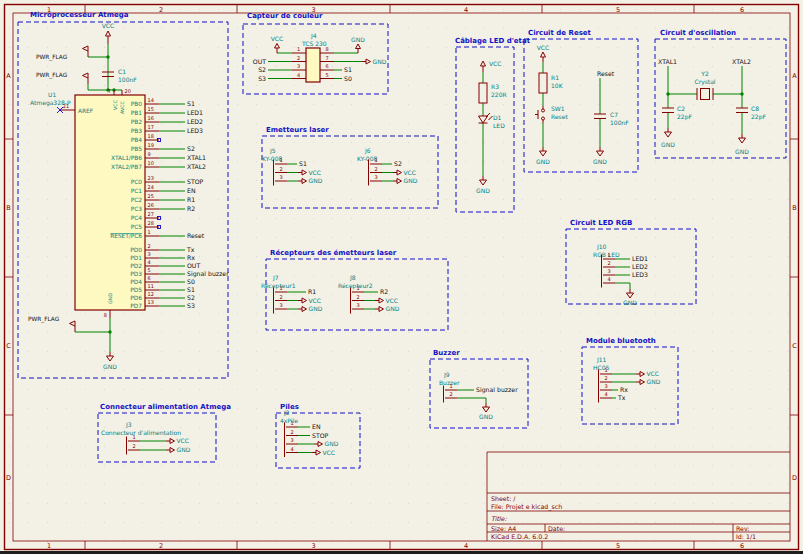  What do you see at coordinates (495, 86) in the screenshot?
I see `resistor-ref: R3` at bounding box center [495, 86].